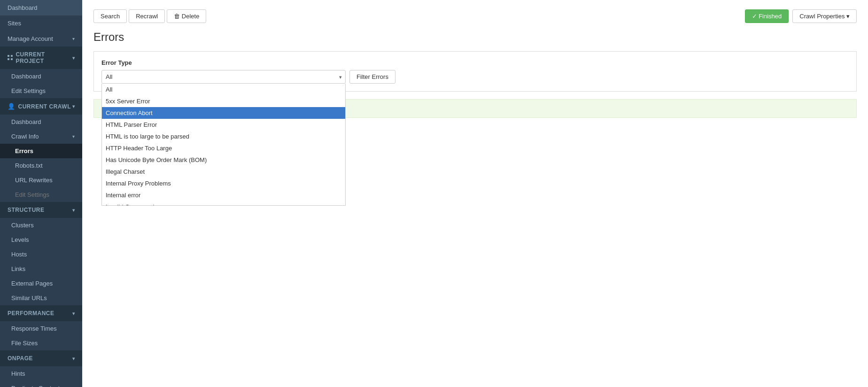  Describe the element at coordinates (224, 148) in the screenshot. I see `dropdown-item-http-header-large: HTTP Header Too Large` at that location.